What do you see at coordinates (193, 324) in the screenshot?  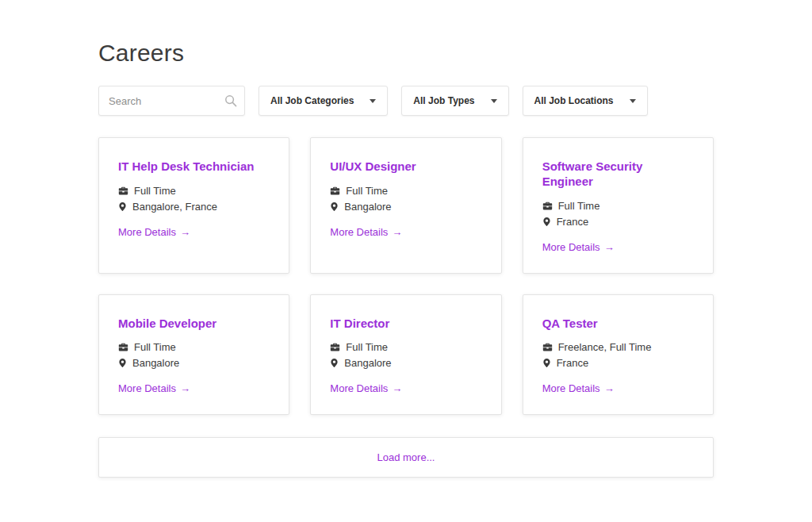 I see `job-title: Mobile Developer` at bounding box center [193, 324].